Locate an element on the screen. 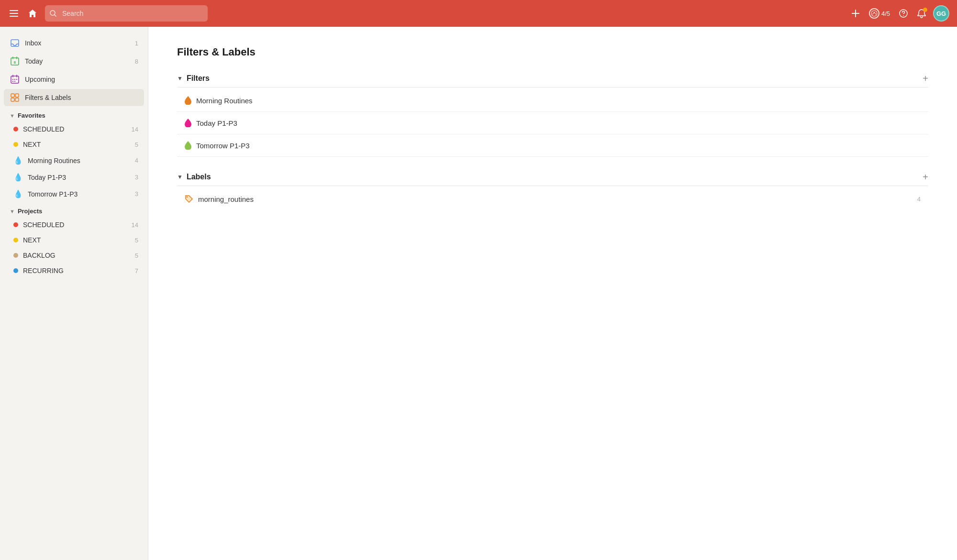  notification-dot is located at coordinates (925, 10).